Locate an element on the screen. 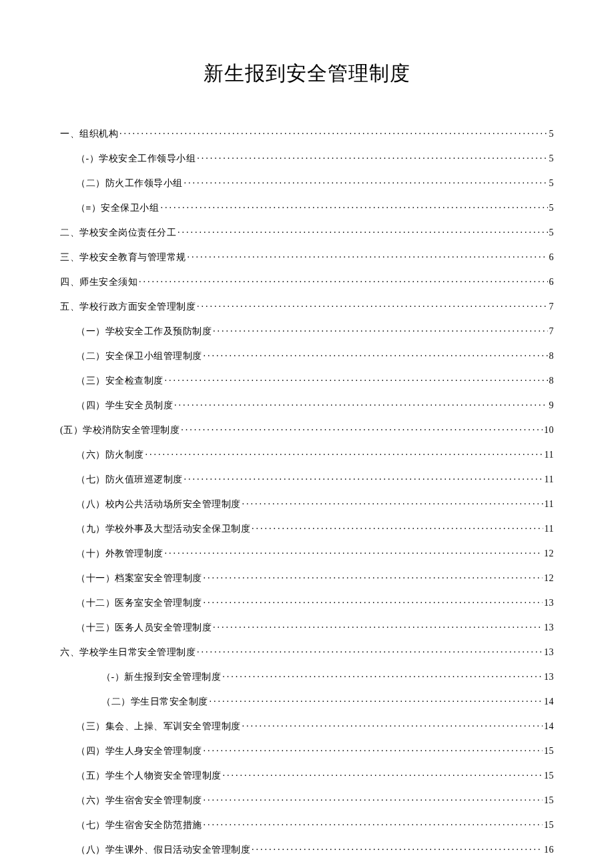  toc-entry: （三）集会、上操、军训安全管理制度14 is located at coordinates (315, 726).